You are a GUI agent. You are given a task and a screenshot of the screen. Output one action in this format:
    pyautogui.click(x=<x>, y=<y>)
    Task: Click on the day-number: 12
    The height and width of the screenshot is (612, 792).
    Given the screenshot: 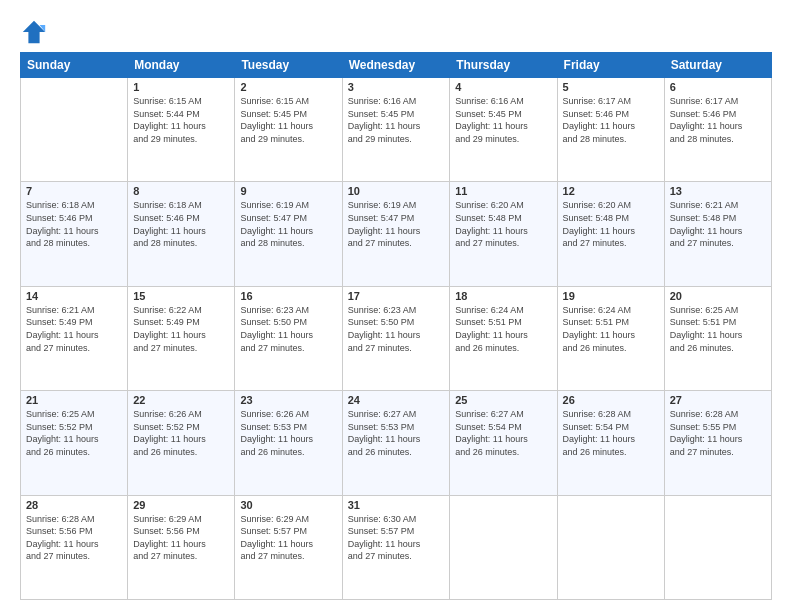 What is the action you would take?
    pyautogui.click(x=611, y=191)
    